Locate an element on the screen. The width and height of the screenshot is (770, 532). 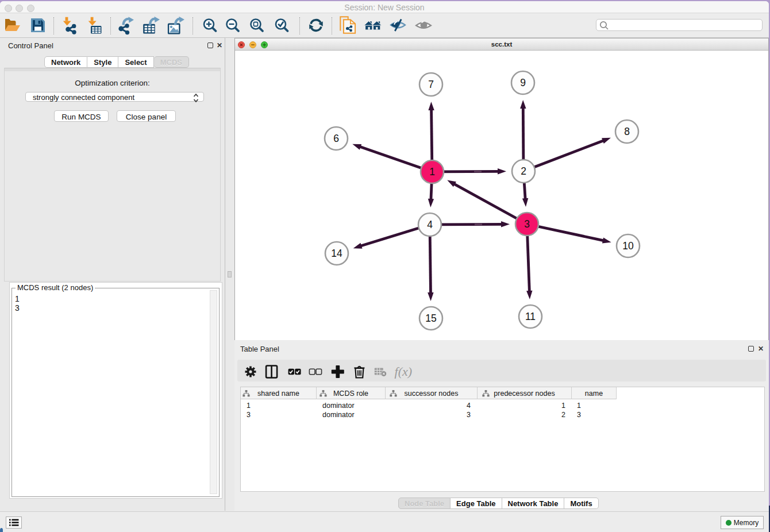
svg-text: 4 is located at coordinates (430, 225).